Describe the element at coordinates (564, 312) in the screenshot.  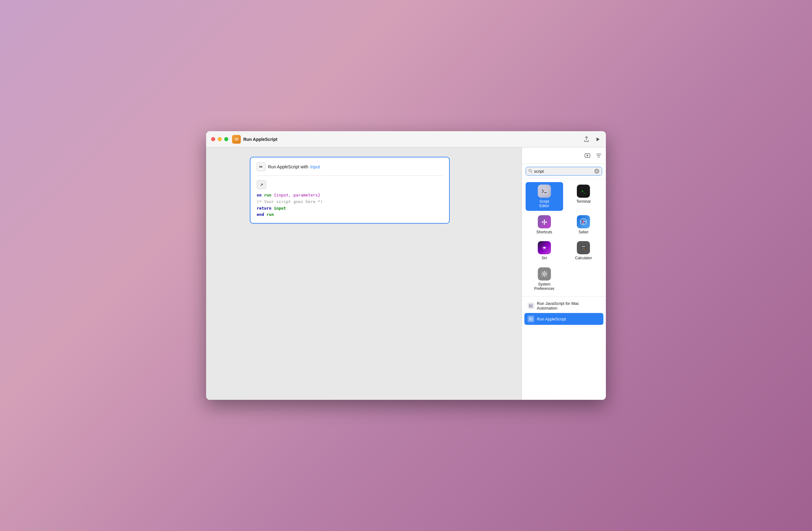
I see `actions-list: Run JavaScript for Mac Automation Run Ap…` at that location.